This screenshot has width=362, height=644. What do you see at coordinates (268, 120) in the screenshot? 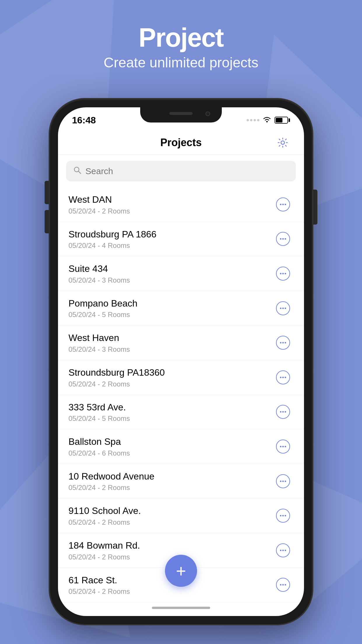
I see `status-icons` at bounding box center [268, 120].